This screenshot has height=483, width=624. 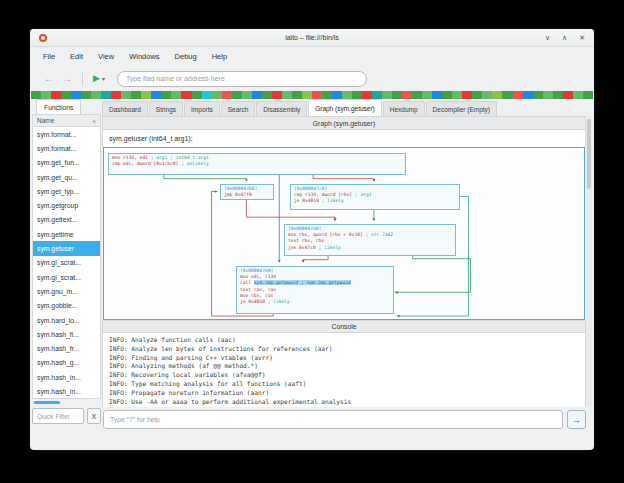 I want to click on tab-search: Search, so click(x=238, y=108).